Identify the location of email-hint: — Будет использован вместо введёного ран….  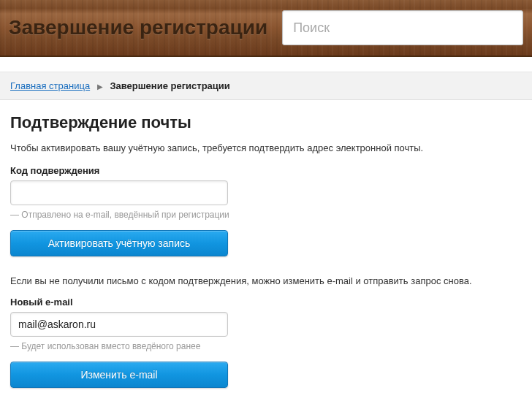
(266, 346).